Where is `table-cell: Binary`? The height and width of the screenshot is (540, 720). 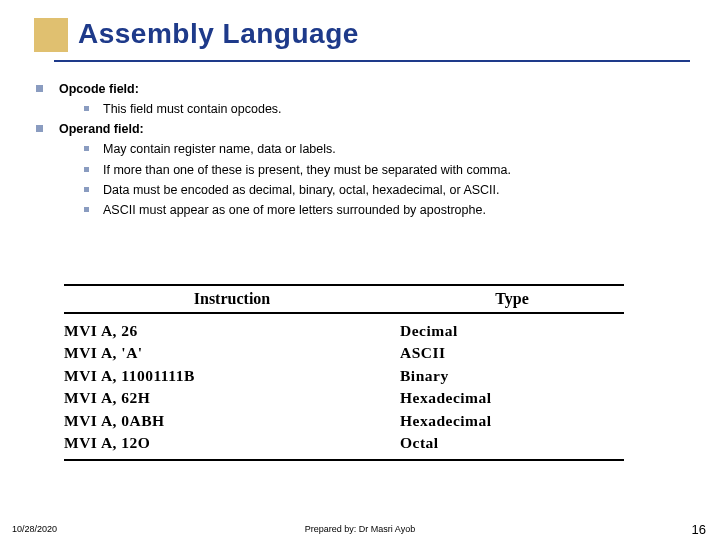 table-cell: Binary is located at coordinates (512, 376).